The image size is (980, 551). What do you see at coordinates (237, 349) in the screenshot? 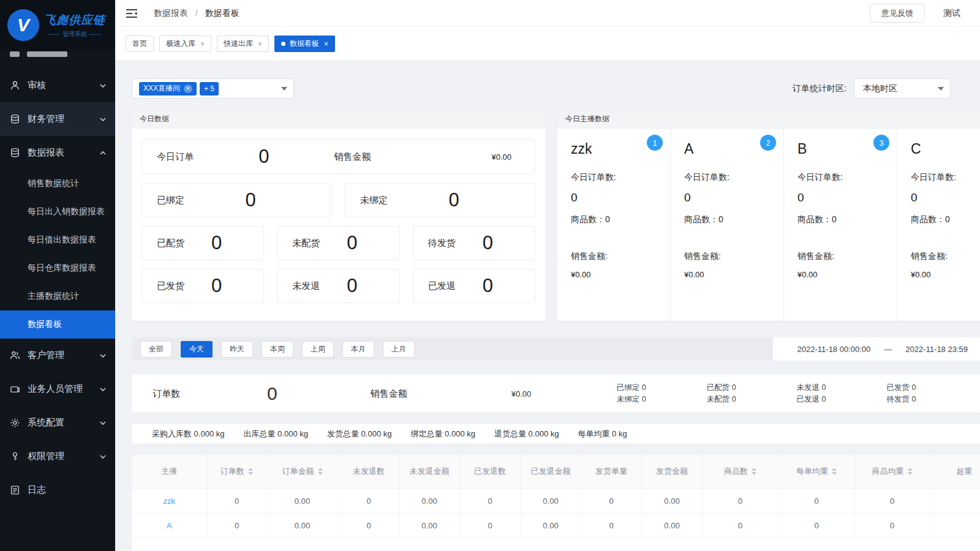
I see `range-yesterday-button: 昨天` at bounding box center [237, 349].